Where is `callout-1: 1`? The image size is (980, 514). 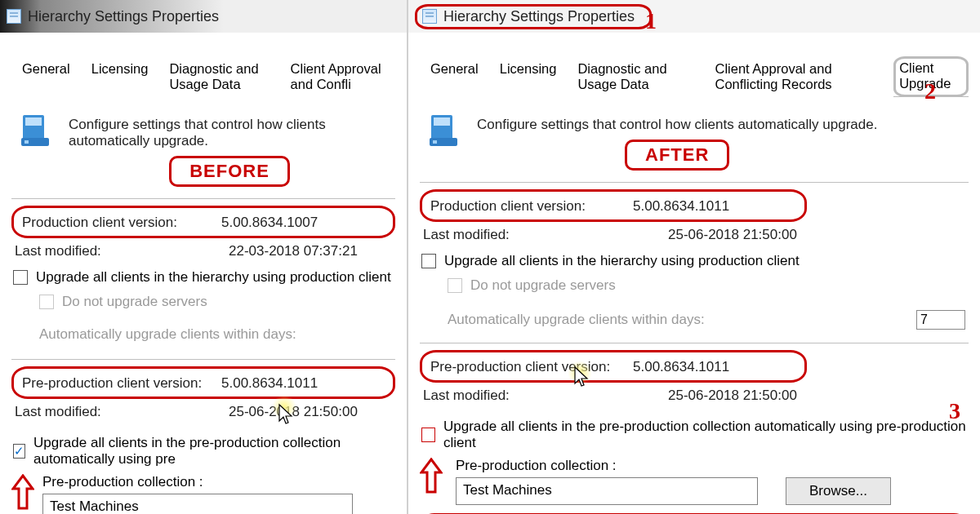
callout-1: 1 is located at coordinates (651, 21).